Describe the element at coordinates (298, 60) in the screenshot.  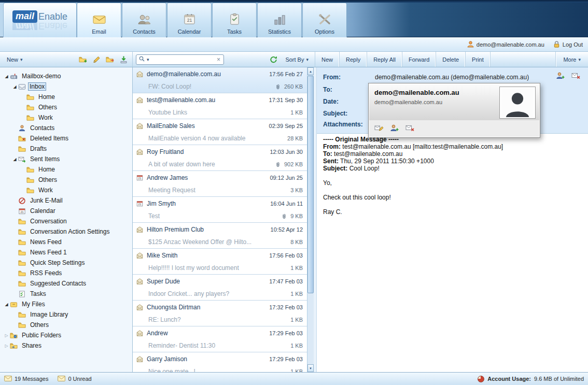
I see `sort-by-button: Sort By ▾` at that location.